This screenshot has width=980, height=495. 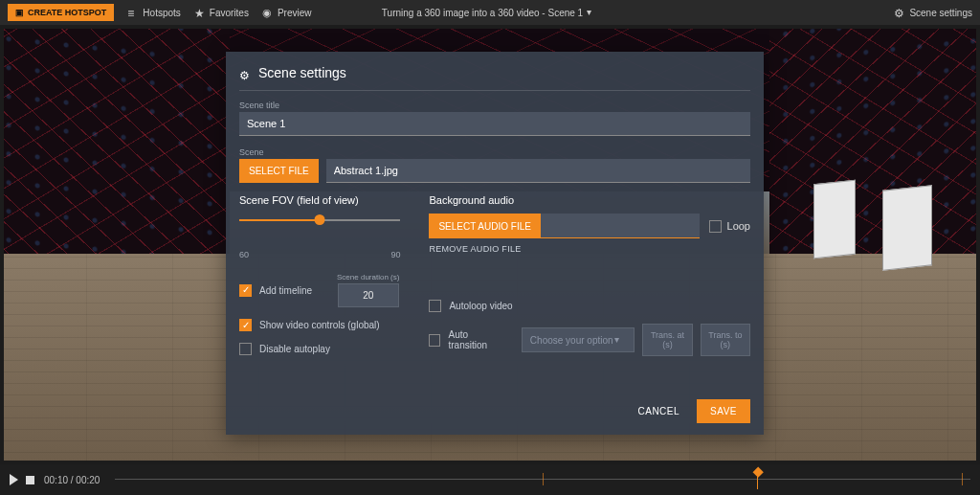 What do you see at coordinates (490, 480) in the screenshot?
I see `timeline-bar: 00:10 / 00:20` at bounding box center [490, 480].